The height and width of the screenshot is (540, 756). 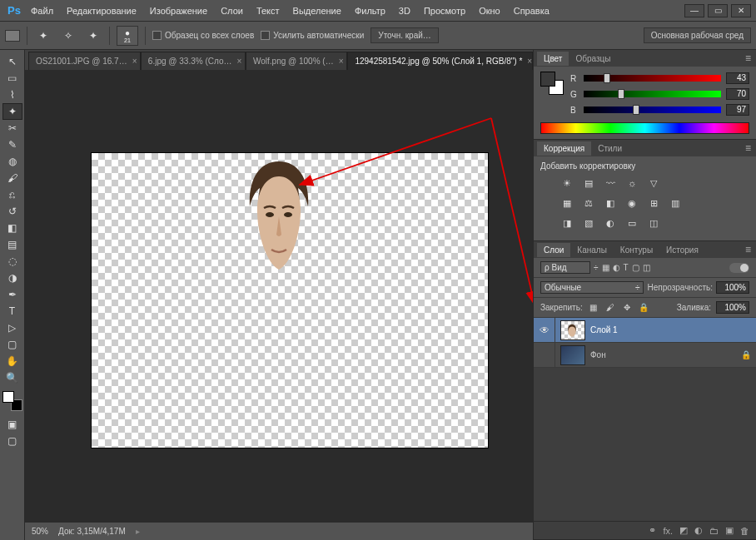 What do you see at coordinates (317, 11) in the screenshot?
I see `menu-select: Выделение` at bounding box center [317, 11].